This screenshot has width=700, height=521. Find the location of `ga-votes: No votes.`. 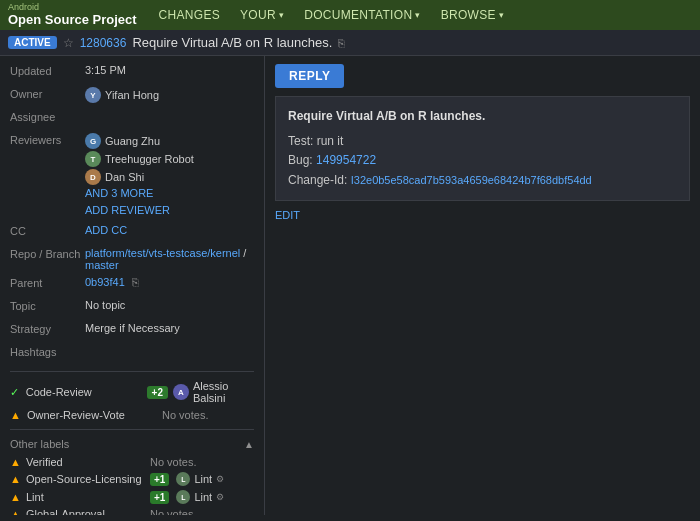

ga-votes: No votes. is located at coordinates (173, 512).